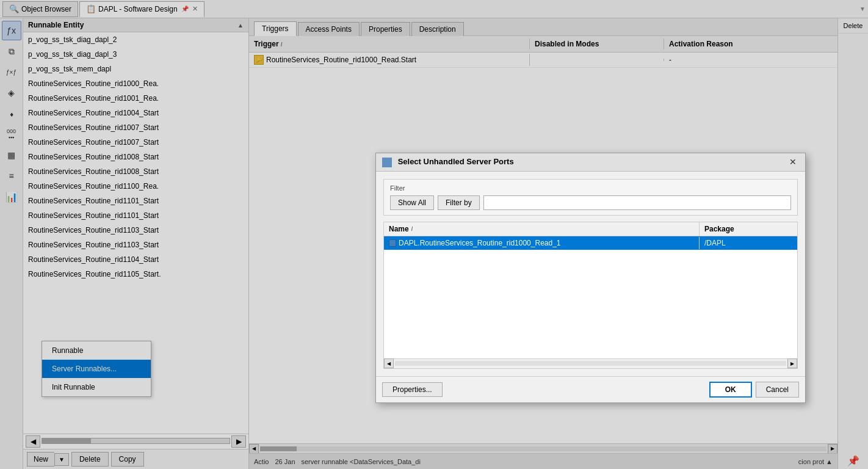 The image size is (868, 469). What do you see at coordinates (12, 114) in the screenshot?
I see `link-icon-btn: ⬧` at bounding box center [12, 114].